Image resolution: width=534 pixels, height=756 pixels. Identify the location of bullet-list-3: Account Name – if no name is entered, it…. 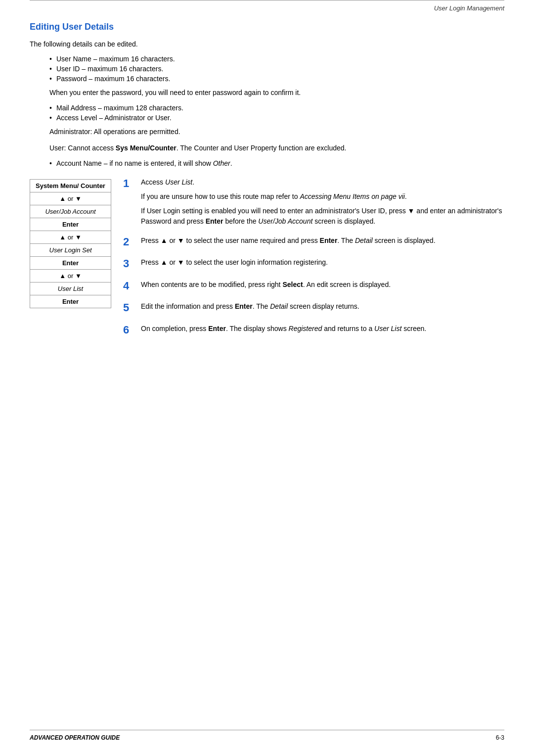
(277, 163).